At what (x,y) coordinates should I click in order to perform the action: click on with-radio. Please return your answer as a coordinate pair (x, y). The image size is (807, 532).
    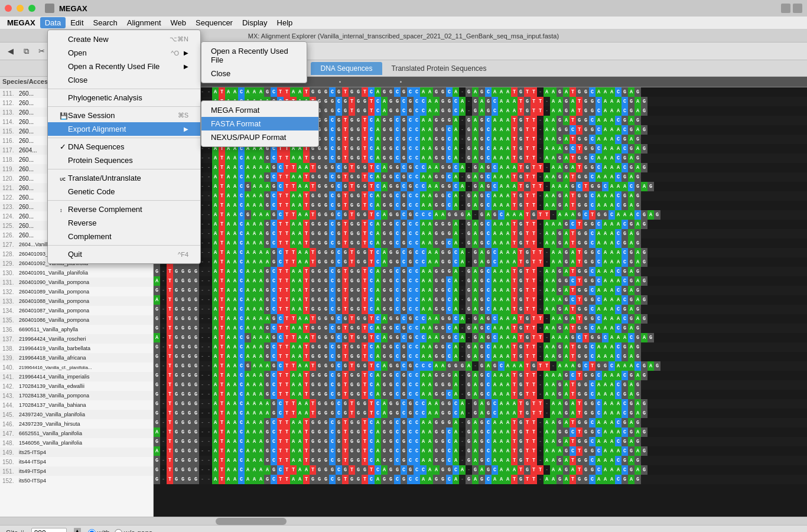
    Looking at the image, I should click on (92, 530).